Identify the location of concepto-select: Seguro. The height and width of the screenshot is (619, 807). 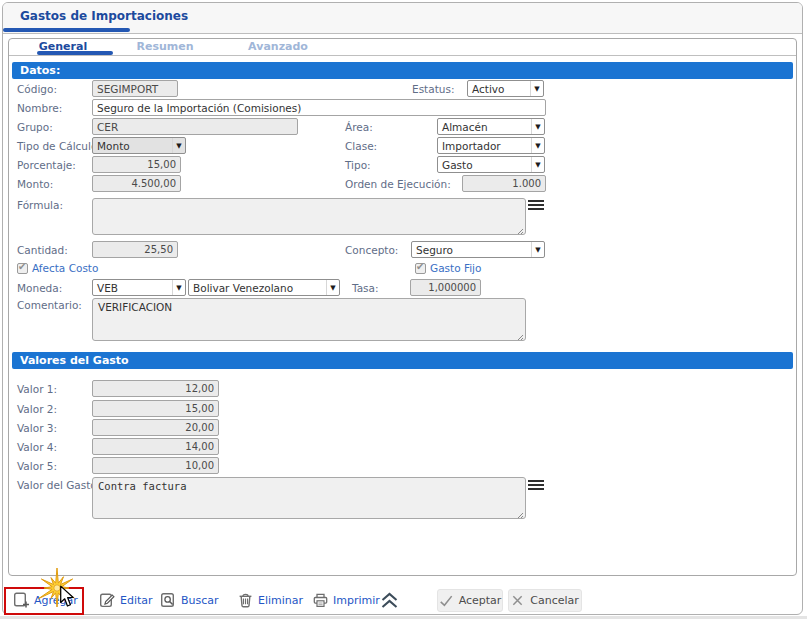
(478, 250).